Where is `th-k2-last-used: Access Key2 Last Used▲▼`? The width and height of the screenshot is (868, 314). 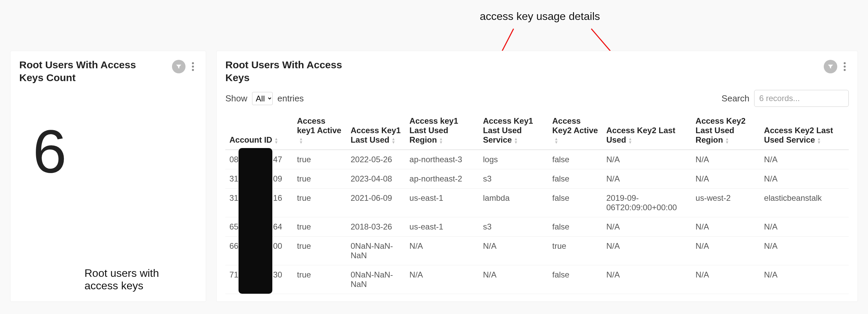
th-k2-last-used: Access Key2 Last Used▲▼ is located at coordinates (647, 130).